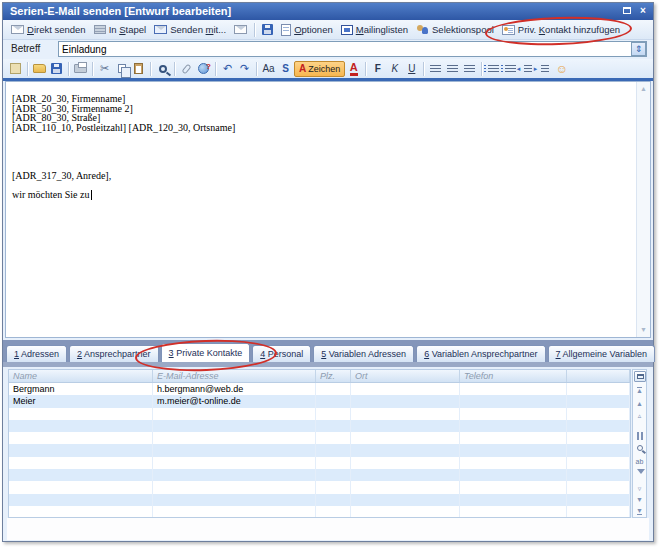 This screenshot has height=548, width=659. I want to click on underline-button: U, so click(412, 68).